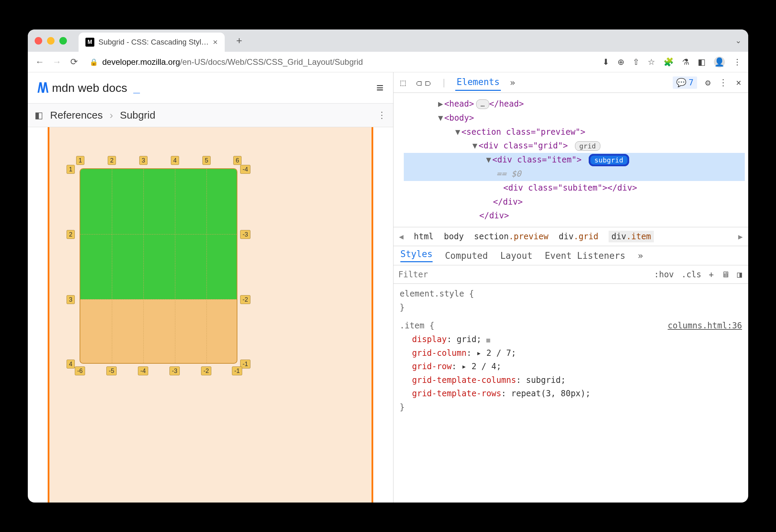 This screenshot has height=532, width=776. Describe the element at coordinates (401, 237) in the screenshot. I see `scroll-left-icon: ◀` at that location.